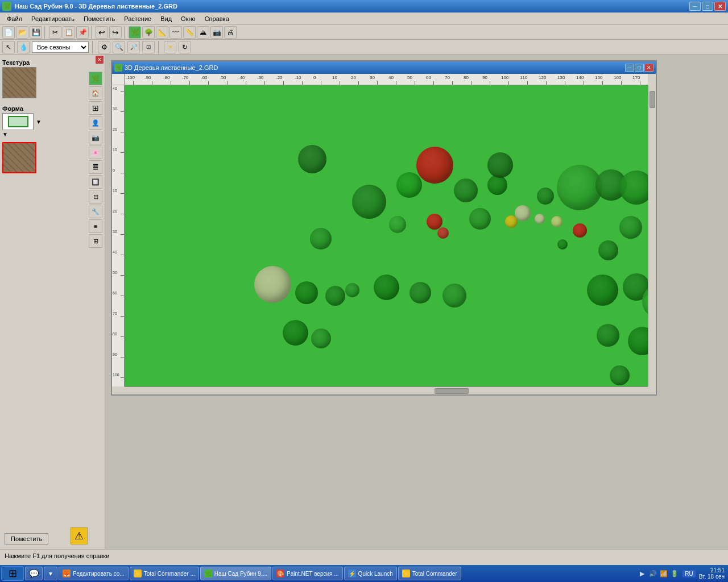 This screenshot has width=728, height=582. I want to click on close-button: ✕, so click(720, 6).